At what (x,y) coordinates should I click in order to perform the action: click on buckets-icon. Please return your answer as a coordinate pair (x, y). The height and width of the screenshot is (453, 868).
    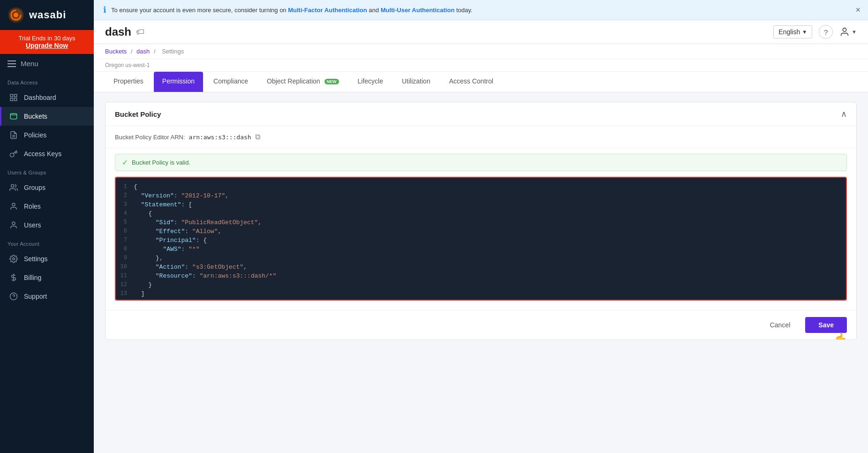
    Looking at the image, I should click on (14, 116).